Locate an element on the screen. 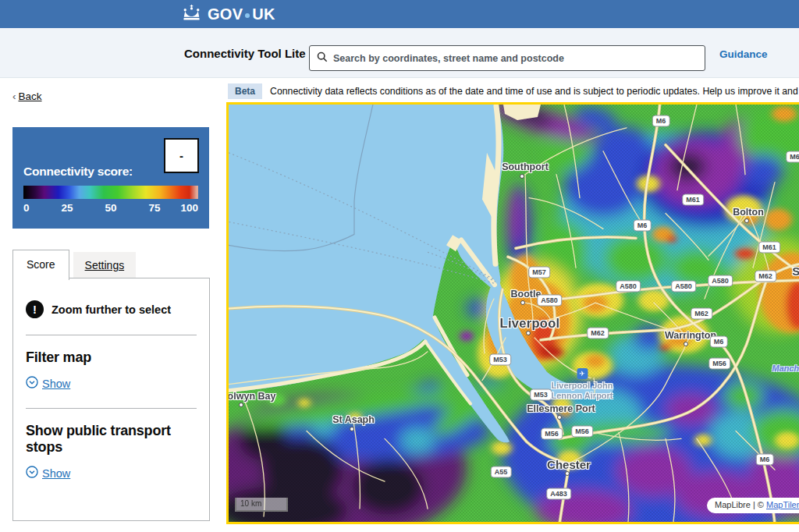  chevron-left-icon: ‹ is located at coordinates (14, 97).